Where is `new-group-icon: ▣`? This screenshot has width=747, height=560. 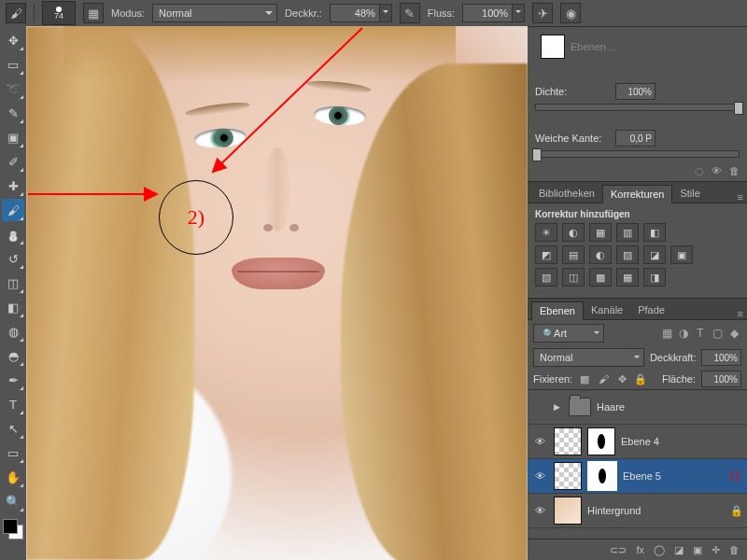 new-group-icon: ▣ is located at coordinates (698, 551).